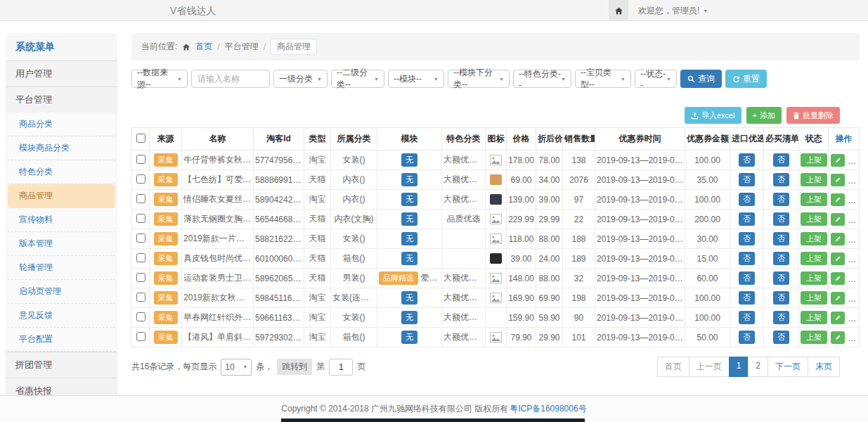 The image size is (868, 422). What do you see at coordinates (62, 196) in the screenshot?
I see `sidebar-sub-item: 商品管理` at bounding box center [62, 196].